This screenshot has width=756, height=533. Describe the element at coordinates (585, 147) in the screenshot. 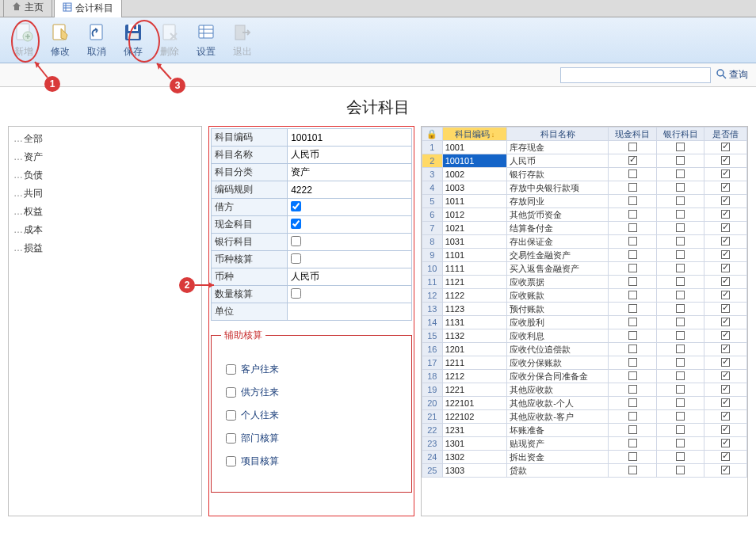

I see `table-row: 11001库存现金` at that location.